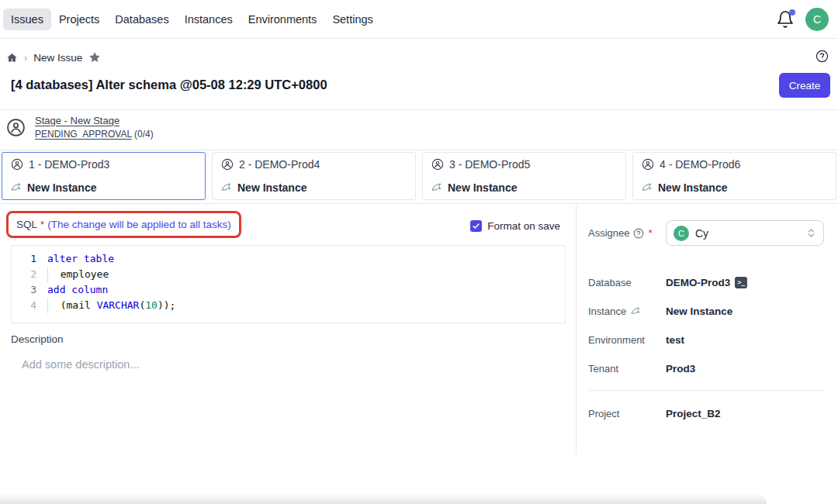  Describe the element at coordinates (95, 121) in the screenshot. I see `stage-link: Stage - New Stage` at that location.